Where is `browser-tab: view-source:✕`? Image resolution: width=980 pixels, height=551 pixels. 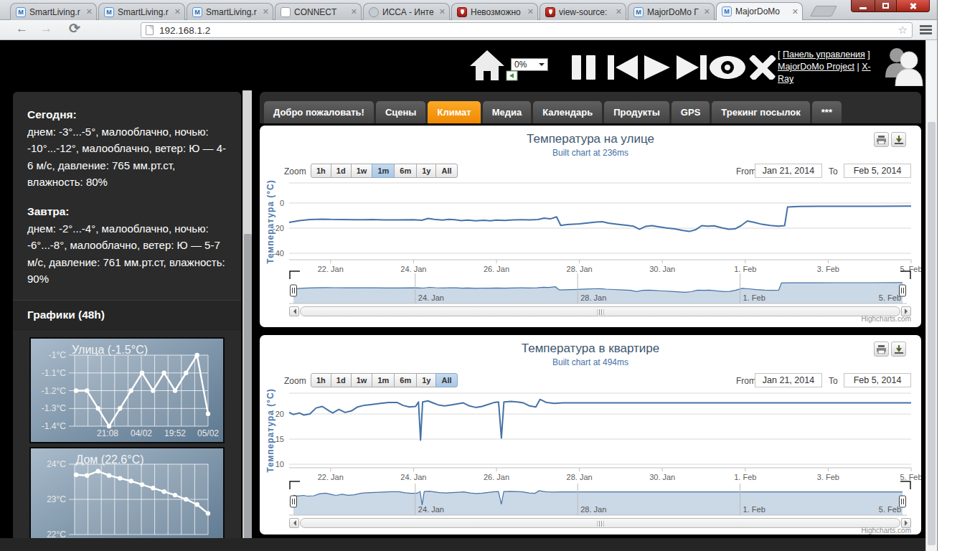 browser-tab: view-source:✕ is located at coordinates (583, 11).